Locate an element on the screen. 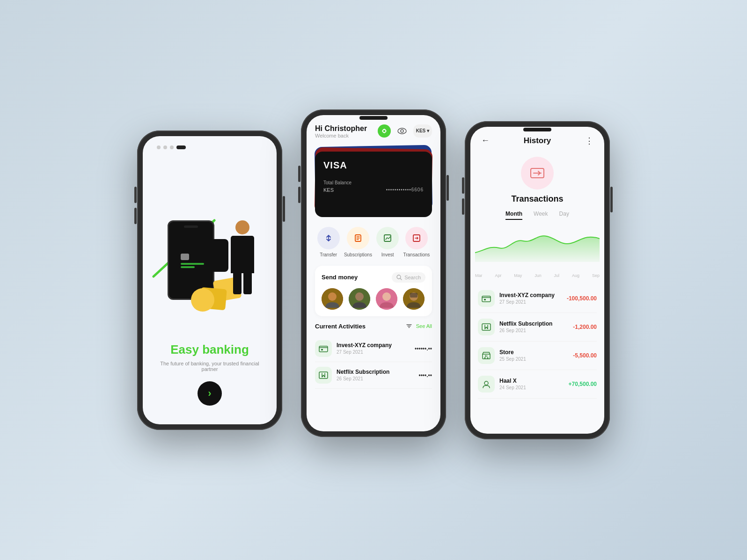 The width and height of the screenshot is (747, 560). person-leg-left is located at coordinates (237, 284).